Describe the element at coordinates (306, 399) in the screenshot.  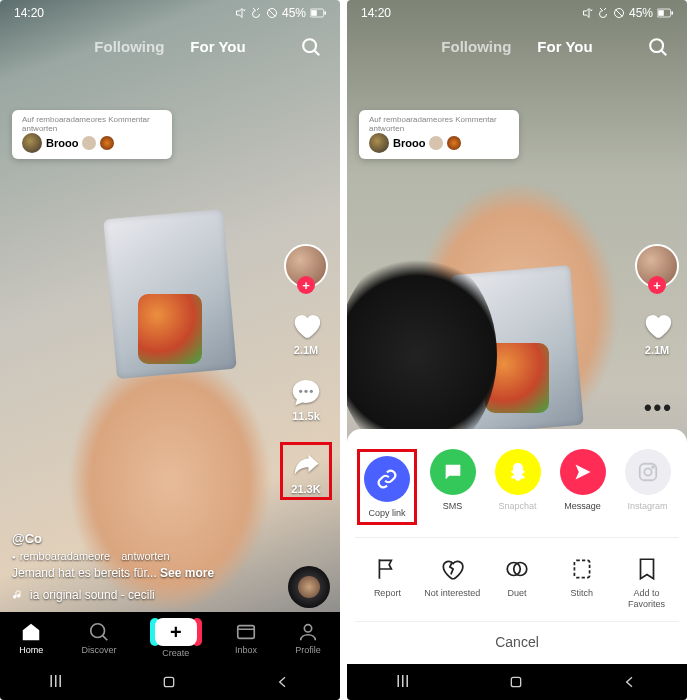
I see `comment-button: 11.5k` at that location.